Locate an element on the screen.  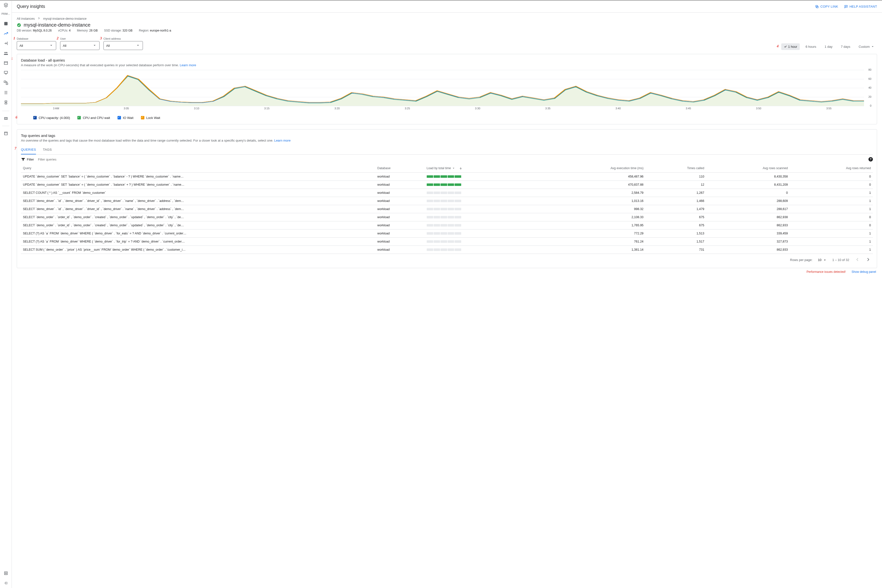
legend-item: CPU capacity: (4.000) is located at coordinates (52, 118).